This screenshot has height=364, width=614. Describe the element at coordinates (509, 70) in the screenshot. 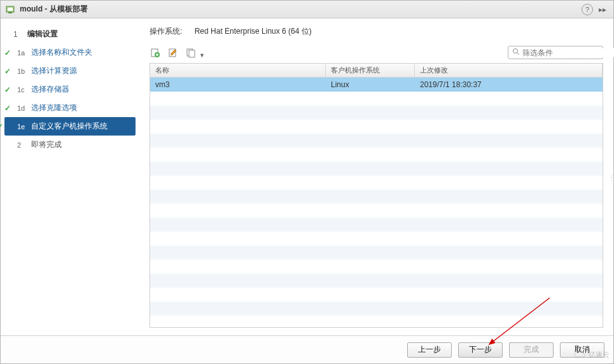

I see `col-modified: 上次修改` at that location.